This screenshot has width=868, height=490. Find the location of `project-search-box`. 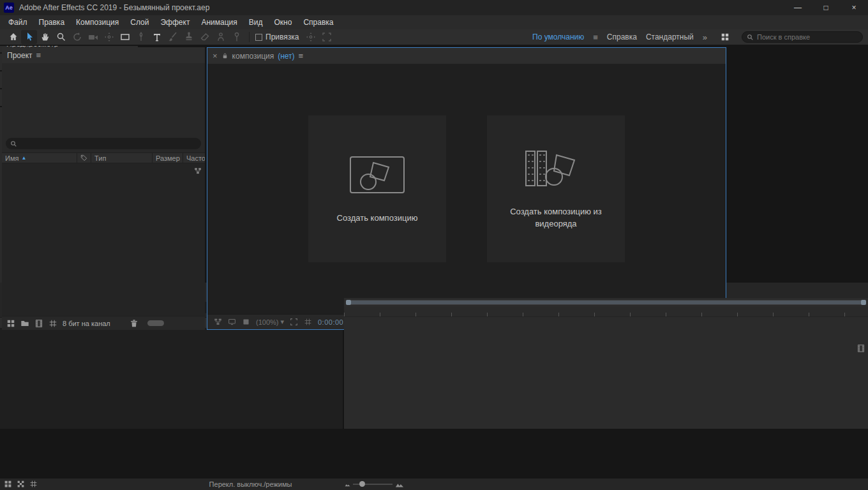

project-search-box is located at coordinates (103, 144).